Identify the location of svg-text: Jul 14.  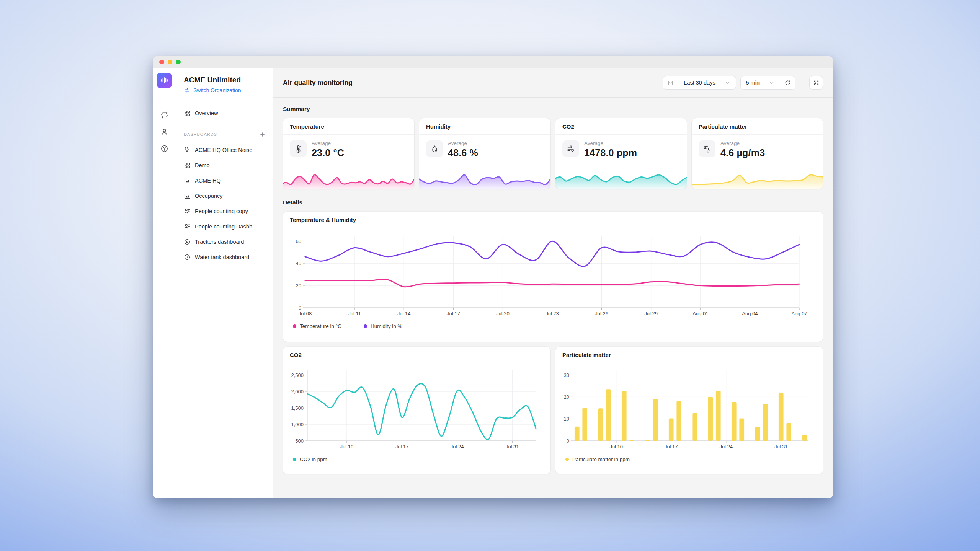
(404, 314).